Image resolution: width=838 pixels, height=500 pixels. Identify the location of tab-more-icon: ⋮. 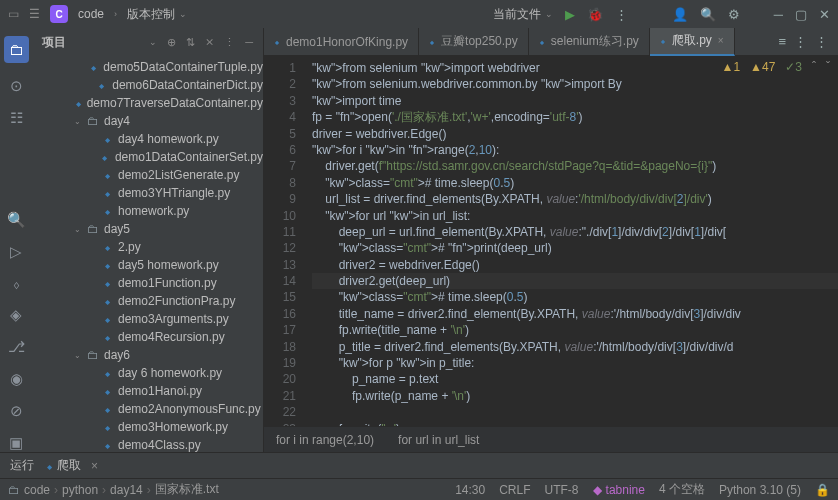
(800, 42).